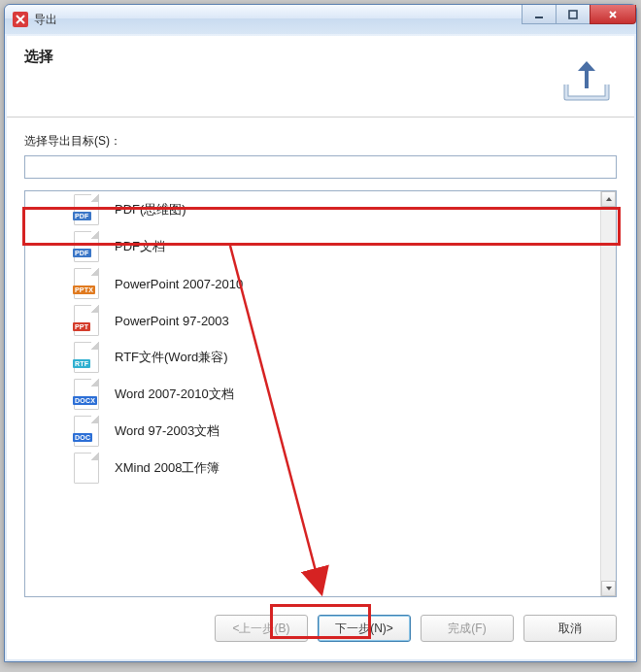 The image size is (641, 672). Describe the element at coordinates (86, 284) in the screenshot. I see `file-icon: PPTX` at that location.